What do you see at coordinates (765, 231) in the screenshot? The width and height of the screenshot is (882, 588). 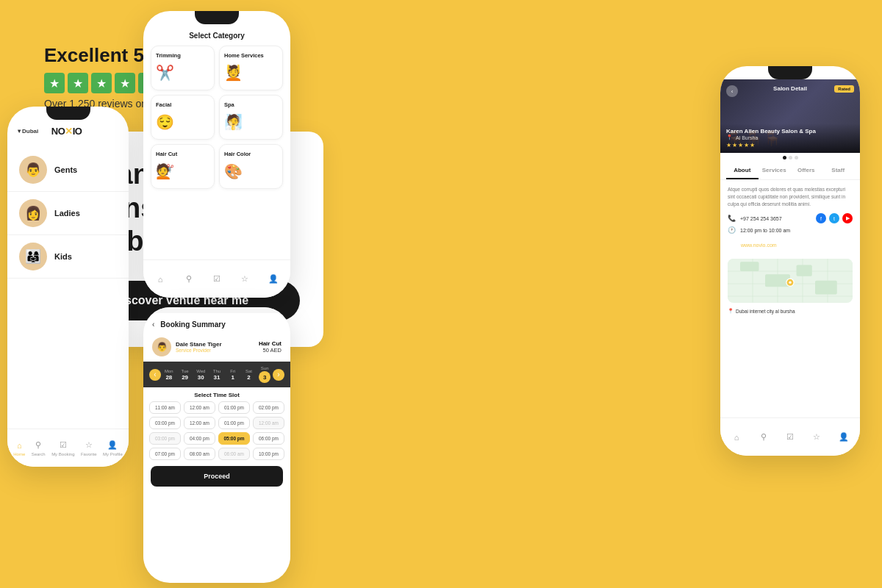 I see `hours-text: 12:00 pm to 10:00 am` at bounding box center [765, 231].